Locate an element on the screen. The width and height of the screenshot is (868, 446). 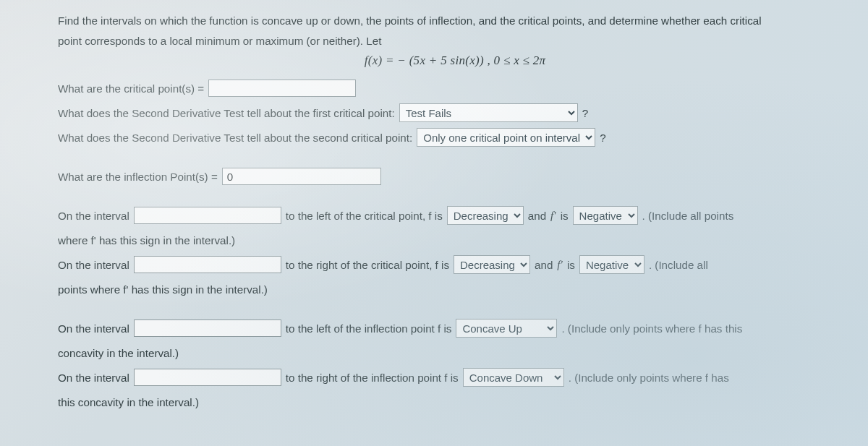
right-infl-concavity-select: Concave UpConcave Down is located at coordinates (514, 377).